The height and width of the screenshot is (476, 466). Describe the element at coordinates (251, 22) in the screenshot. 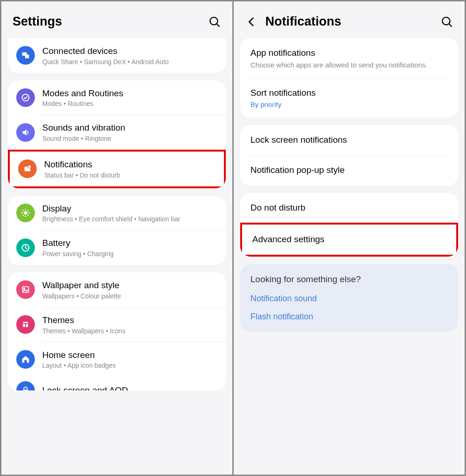

I see `back-button` at that location.